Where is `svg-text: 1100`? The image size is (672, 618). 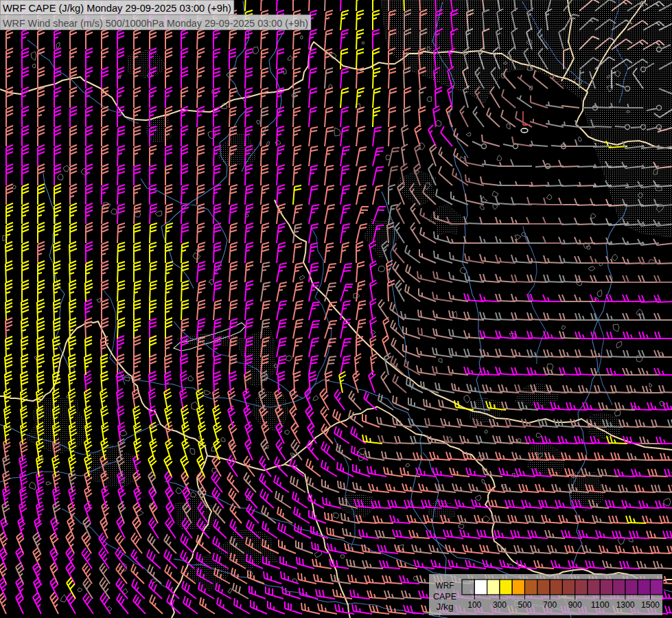 svg-text: 1100 is located at coordinates (600, 604).